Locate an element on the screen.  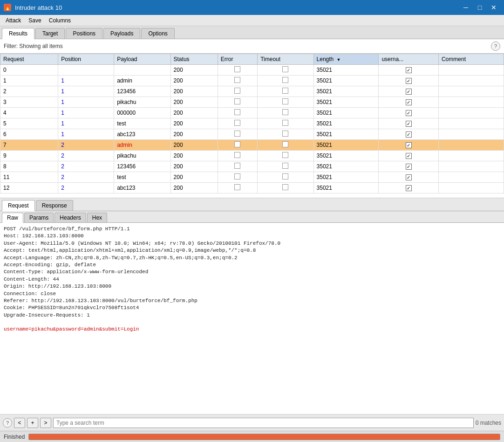
search-input is located at coordinates (264, 423).